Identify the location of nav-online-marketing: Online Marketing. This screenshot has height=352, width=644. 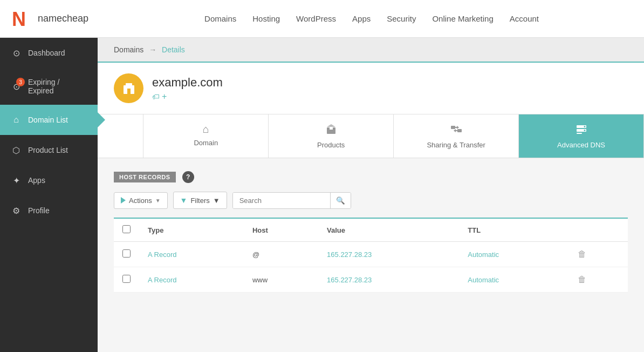
(463, 18).